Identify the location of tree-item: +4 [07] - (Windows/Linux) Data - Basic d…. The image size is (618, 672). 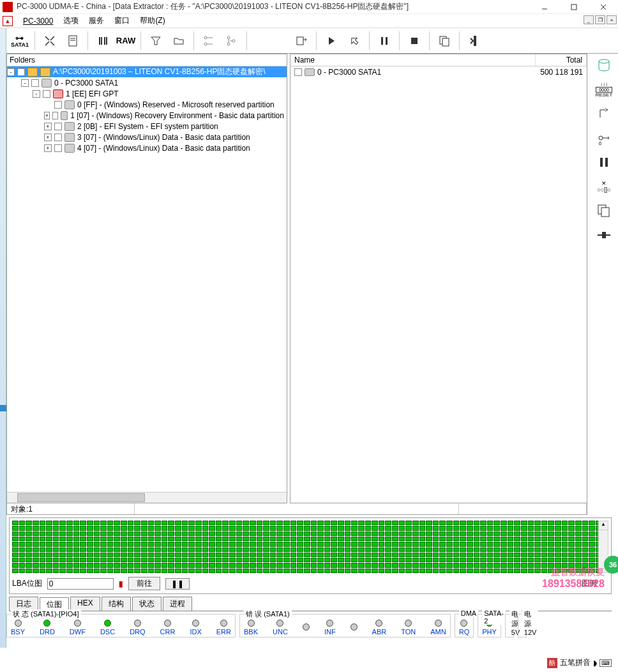
(147, 148).